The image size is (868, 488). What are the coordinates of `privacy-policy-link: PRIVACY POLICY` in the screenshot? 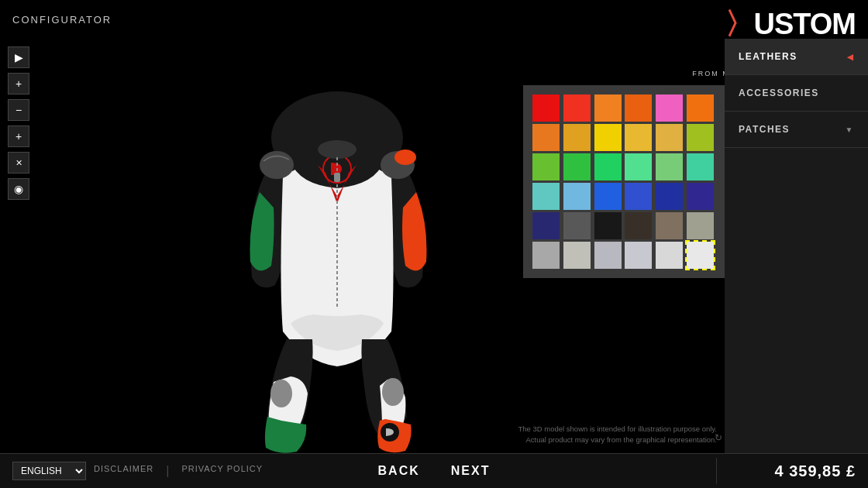 It's located at (222, 471).